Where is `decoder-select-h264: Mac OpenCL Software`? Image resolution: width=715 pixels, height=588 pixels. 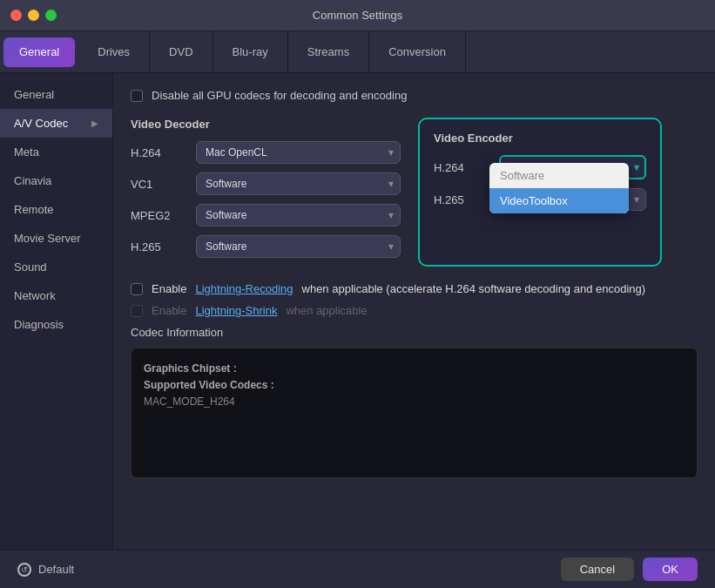
decoder-select-h264: Mac OpenCL Software is located at coordinates (298, 152).